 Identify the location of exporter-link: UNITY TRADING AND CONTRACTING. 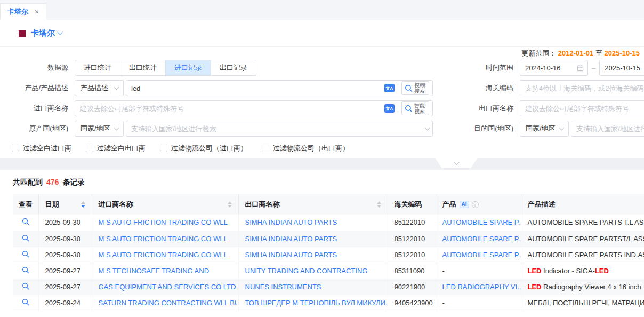
(307, 271).